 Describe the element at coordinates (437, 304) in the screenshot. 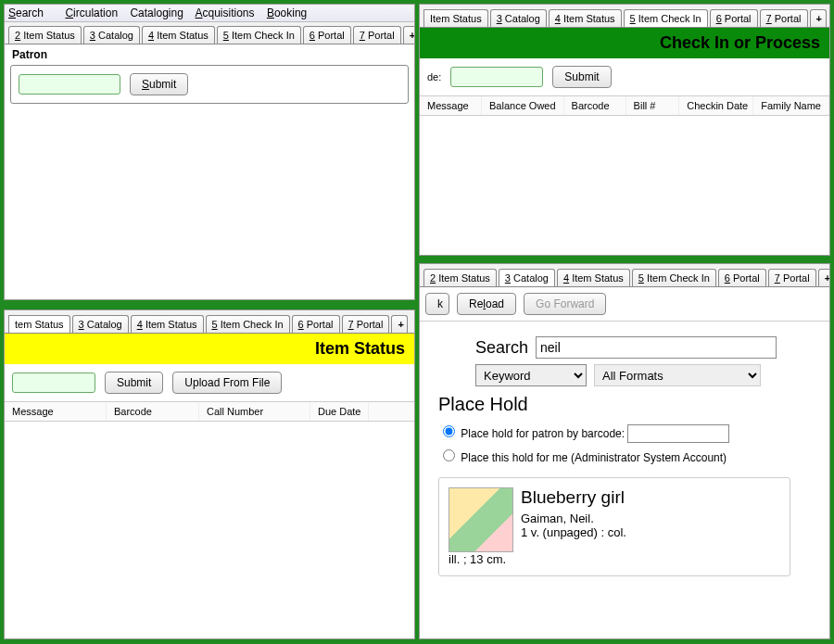

I see `back-button: k` at that location.